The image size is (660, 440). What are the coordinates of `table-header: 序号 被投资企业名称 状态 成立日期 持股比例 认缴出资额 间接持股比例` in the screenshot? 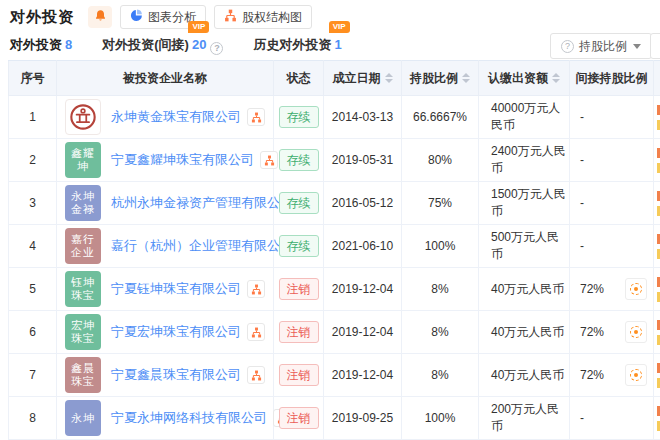 It's located at (334, 78).